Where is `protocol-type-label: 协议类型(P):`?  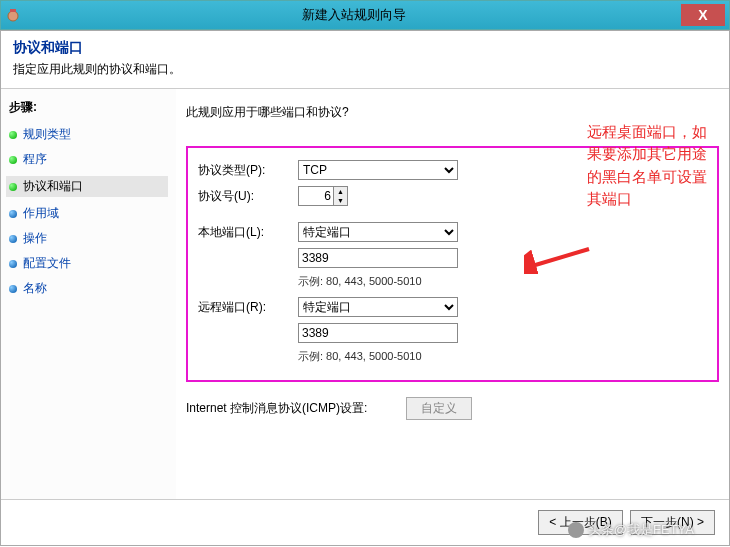
protocol-type-label: 协议类型(P): is located at coordinates (248, 170).